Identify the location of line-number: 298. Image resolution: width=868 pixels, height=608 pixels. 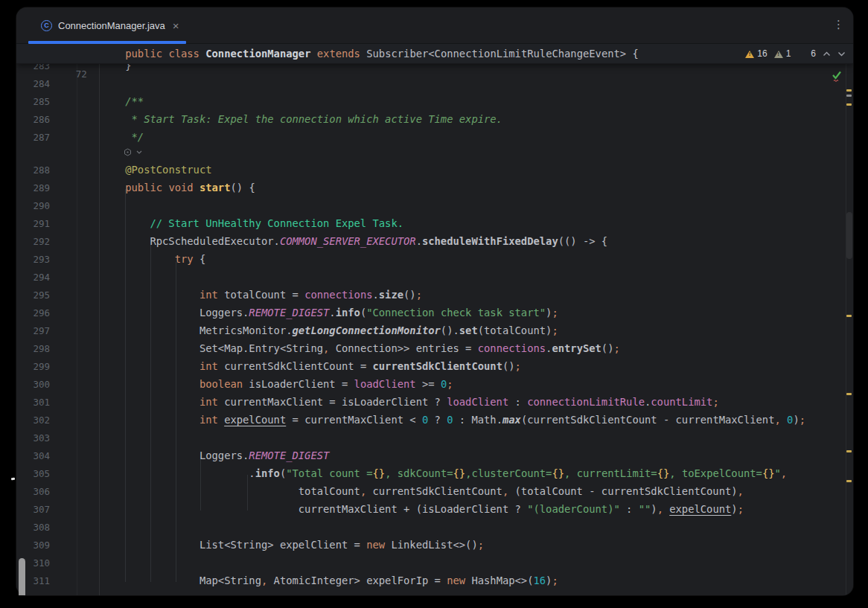
(33, 349).